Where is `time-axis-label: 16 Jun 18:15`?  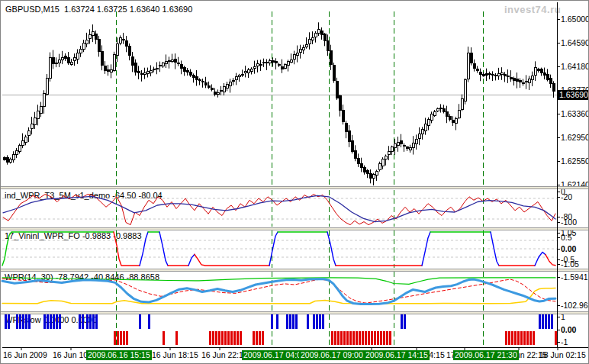 time-axis-label: 16 Jun 18:15 is located at coordinates (175, 356).